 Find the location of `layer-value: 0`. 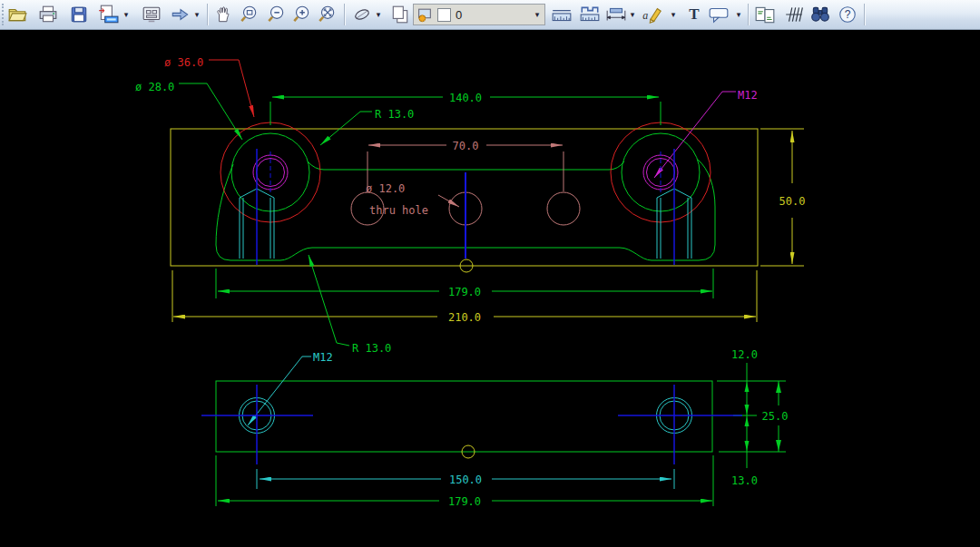

layer-value: 0 is located at coordinates (459, 15).